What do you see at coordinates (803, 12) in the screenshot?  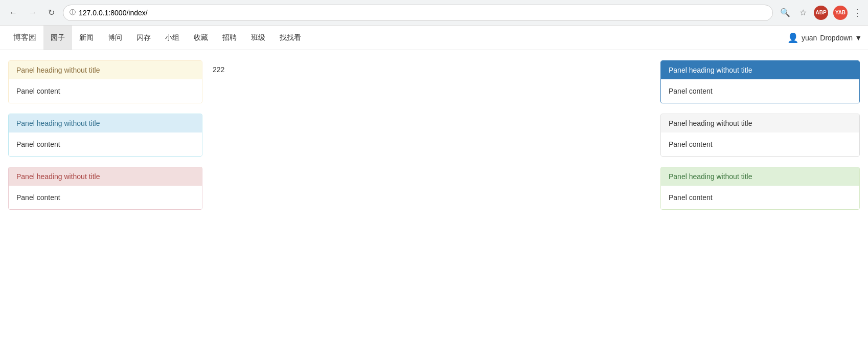 I see `bookmark-icon: ☆` at bounding box center [803, 12].